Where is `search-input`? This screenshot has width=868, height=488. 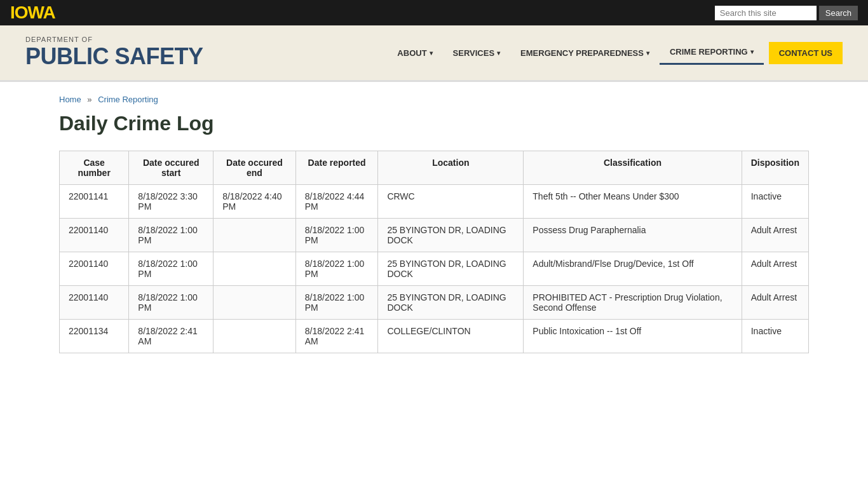
search-input is located at coordinates (766, 13).